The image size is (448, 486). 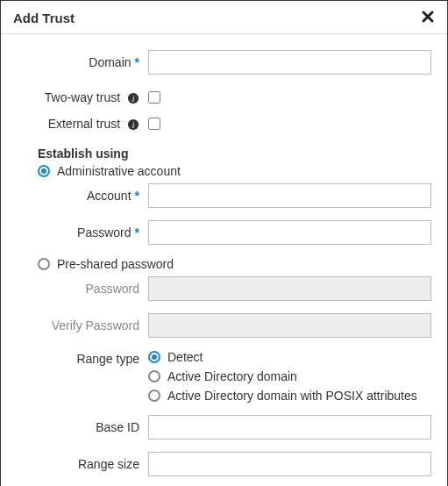 I want to click on domain-input, so click(x=289, y=62).